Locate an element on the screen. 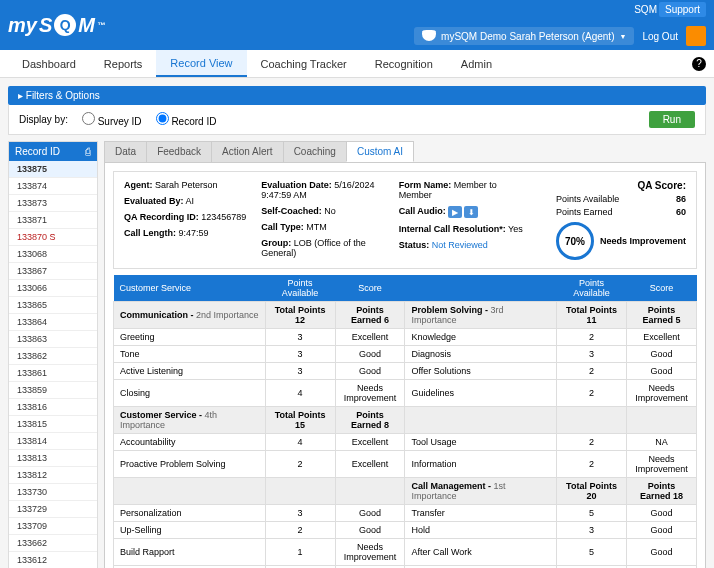 This screenshot has width=714, height=568. record-item: 133813 is located at coordinates (53, 458).